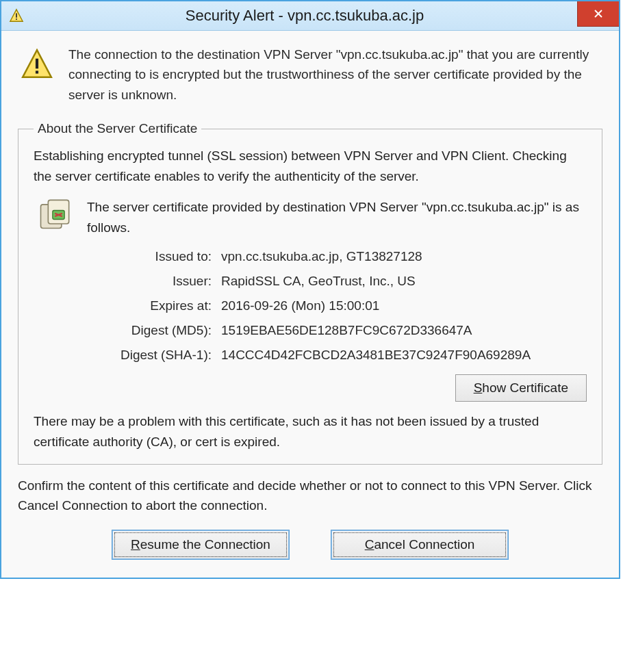 This screenshot has width=623, height=672. What do you see at coordinates (310, 16) in the screenshot?
I see `titlebar: Security Alert - vpn.cc.tsukuba.ac.jp` at bounding box center [310, 16].